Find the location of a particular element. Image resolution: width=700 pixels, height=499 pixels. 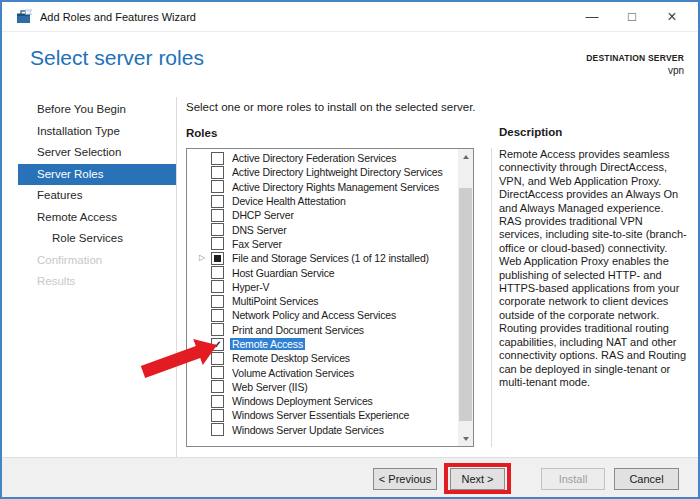

scrollbar-up-arrow is located at coordinates (466, 156).